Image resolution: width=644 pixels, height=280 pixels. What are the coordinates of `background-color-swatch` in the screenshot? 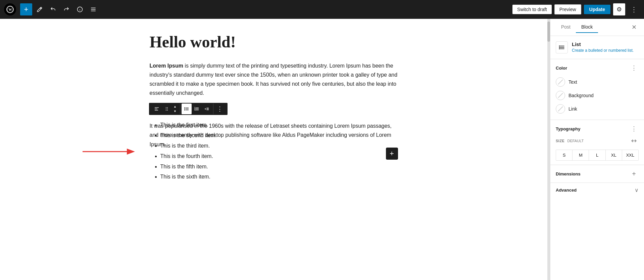 It's located at (560, 95).